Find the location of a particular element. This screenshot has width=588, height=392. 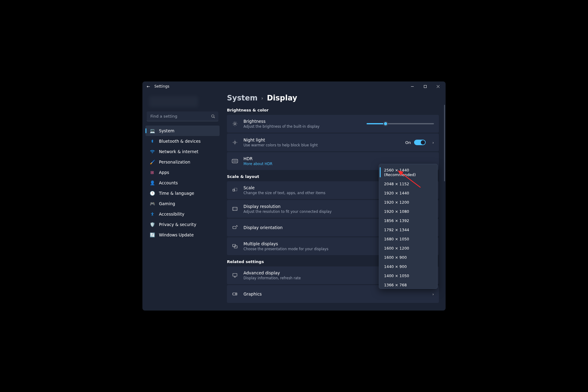

close-button is located at coordinates (438, 86).